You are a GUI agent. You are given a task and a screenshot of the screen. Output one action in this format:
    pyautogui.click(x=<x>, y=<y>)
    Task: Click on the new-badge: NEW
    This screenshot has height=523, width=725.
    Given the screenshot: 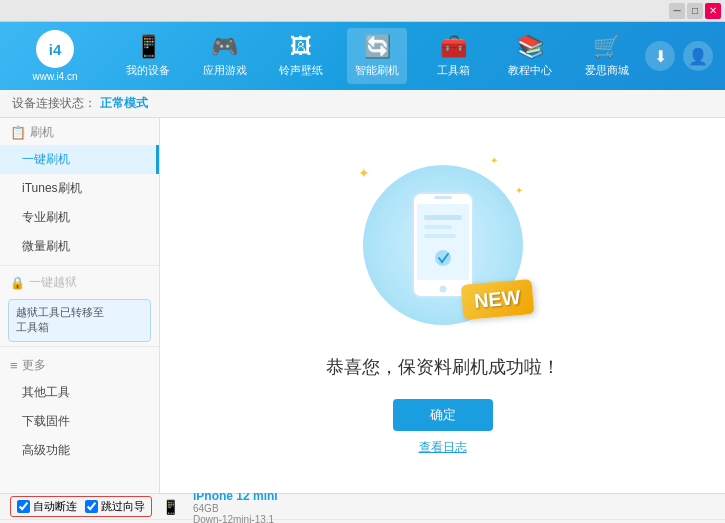 What is the action you would take?
    pyautogui.click(x=496, y=300)
    